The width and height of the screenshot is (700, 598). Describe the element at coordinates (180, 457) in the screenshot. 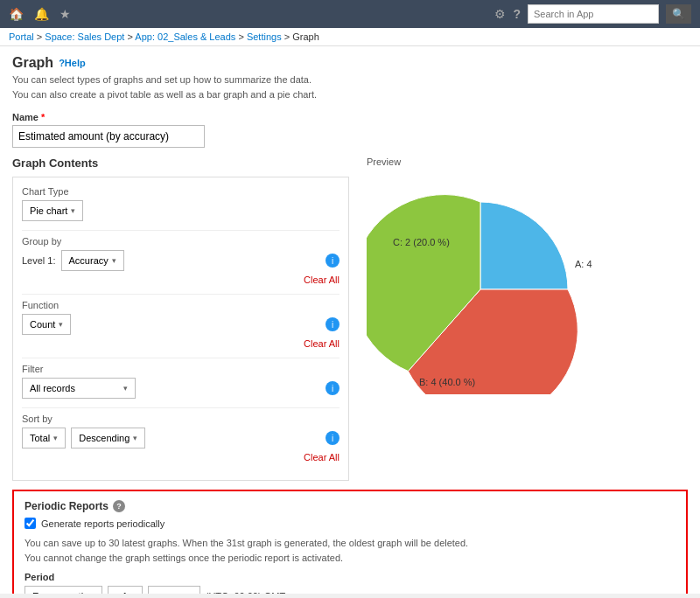

I see `sort-clear-all: Clear All` at that location.